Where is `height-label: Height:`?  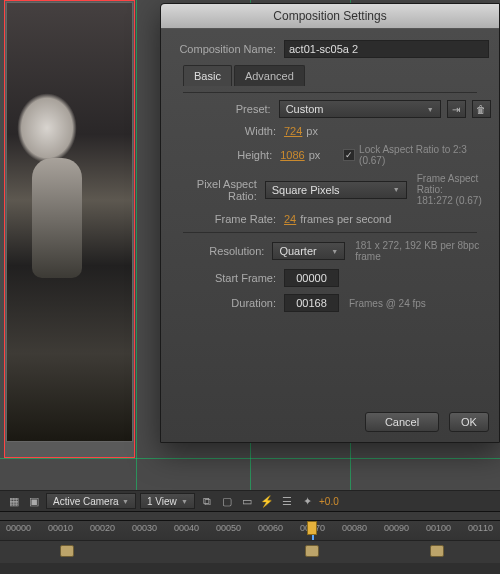
height-label: Height: is located at coordinates (224, 155).